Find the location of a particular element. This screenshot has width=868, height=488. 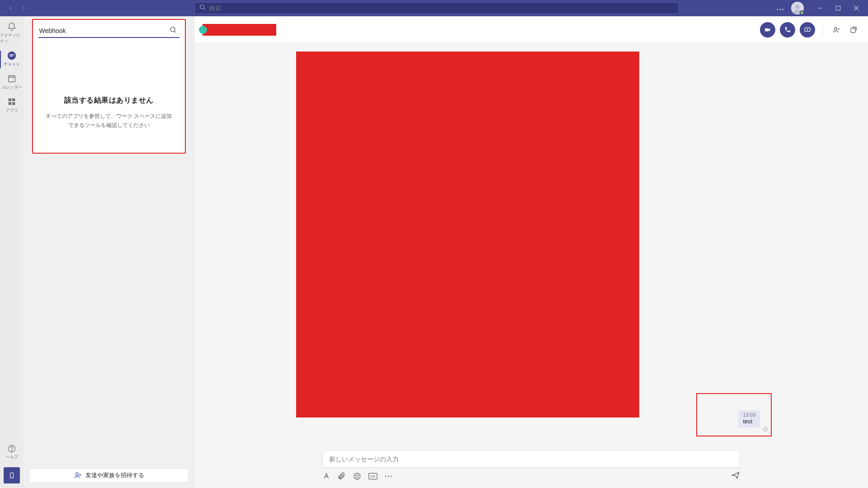

chat-title-redacted is located at coordinates (240, 30).